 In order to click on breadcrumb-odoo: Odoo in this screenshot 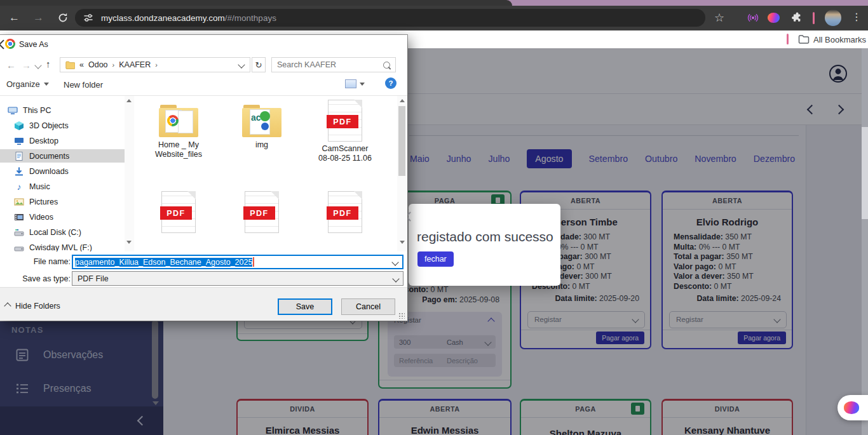, I will do `click(98, 65)`.